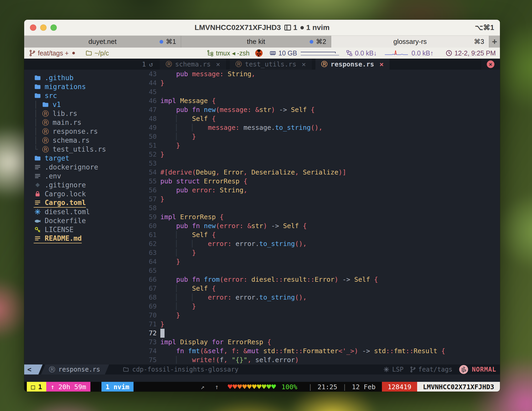 Image resolution: width=532 pixels, height=411 pixels. Describe the element at coordinates (82, 114) in the screenshot. I see `tree-item-lib-rs: │Ⓡlib.rs` at that location.